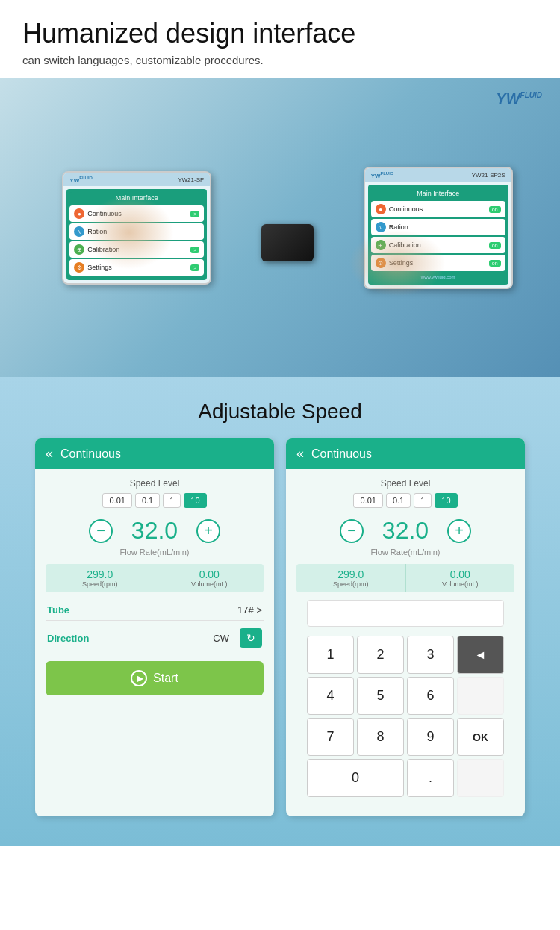 The height and width of the screenshot is (930, 560). Describe the element at coordinates (438, 245) in the screenshot. I see `right-menu-calibration: ⊕ Calibration on` at that location.